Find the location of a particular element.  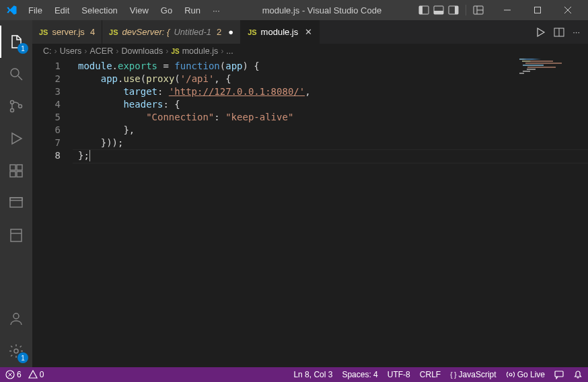

status-go-live: Go Live is located at coordinates (525, 375).